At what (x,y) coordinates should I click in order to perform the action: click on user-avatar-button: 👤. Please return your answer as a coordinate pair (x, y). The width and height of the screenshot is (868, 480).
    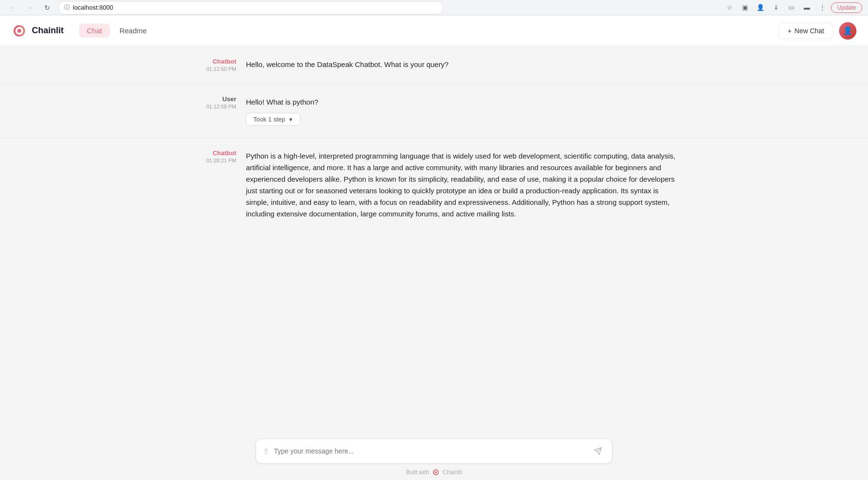
    Looking at the image, I should click on (848, 31).